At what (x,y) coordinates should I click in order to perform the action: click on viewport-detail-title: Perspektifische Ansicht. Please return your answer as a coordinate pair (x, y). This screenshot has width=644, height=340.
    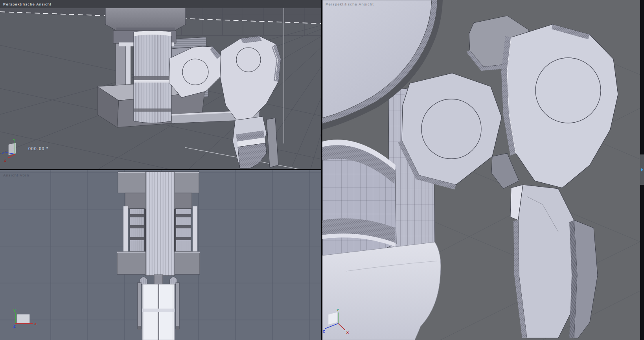
    Looking at the image, I should click on (350, 4).